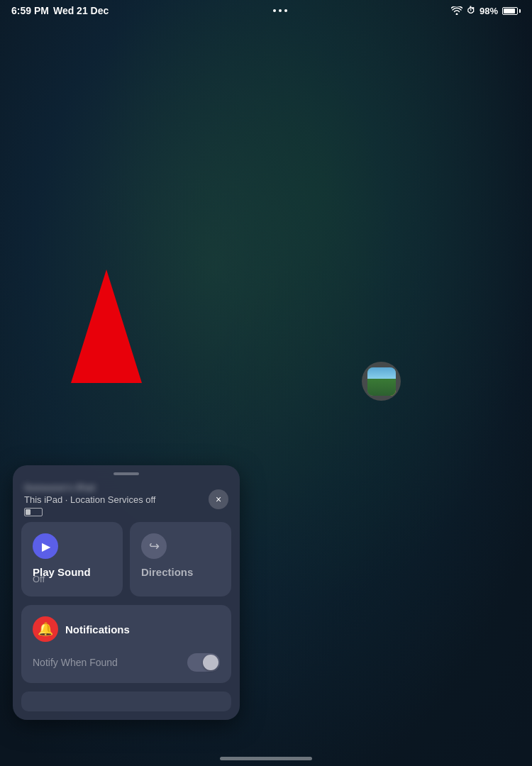 This screenshot has width=532, height=766. What do you see at coordinates (486, 11) in the screenshot?
I see `status-indicators: ⏱ 98%` at bounding box center [486, 11].